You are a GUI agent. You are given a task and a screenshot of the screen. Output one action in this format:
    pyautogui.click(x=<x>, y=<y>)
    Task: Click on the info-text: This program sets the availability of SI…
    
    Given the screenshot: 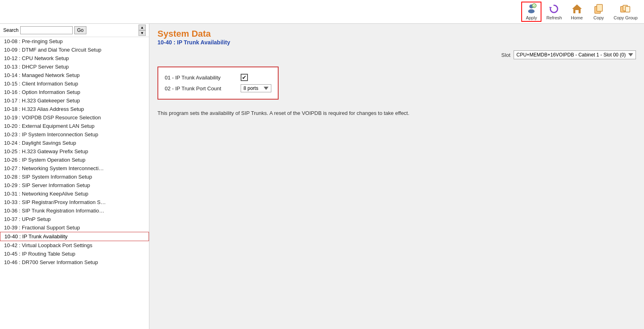 What is the action you would take?
    pyautogui.click(x=396, y=113)
    